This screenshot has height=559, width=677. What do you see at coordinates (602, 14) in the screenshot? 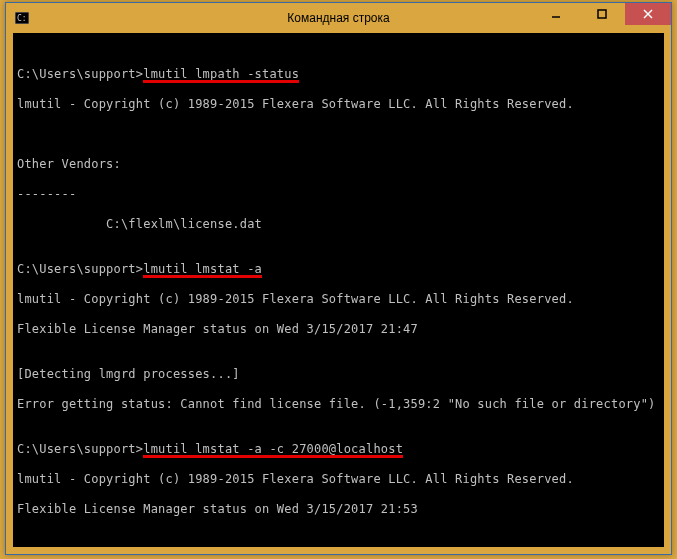
I see `window-controls` at bounding box center [602, 14].